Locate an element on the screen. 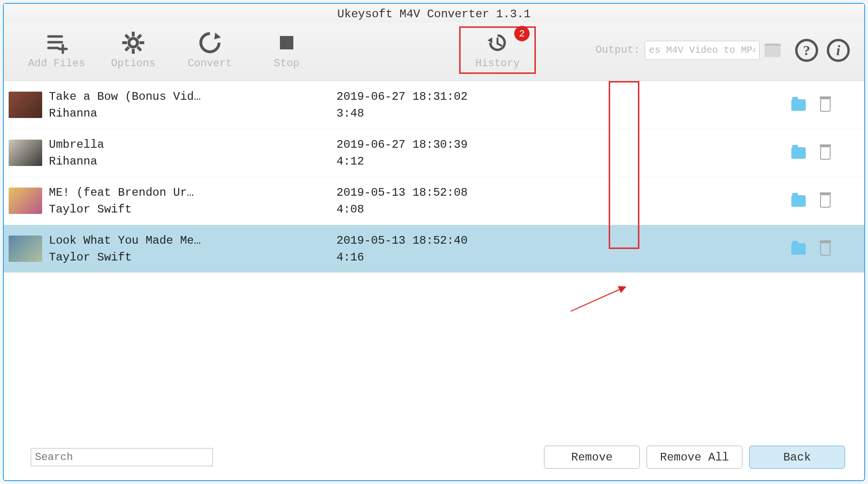 The width and height of the screenshot is (868, 484). row-title-col: UmbrellaRihanna is located at coordinates (193, 153).